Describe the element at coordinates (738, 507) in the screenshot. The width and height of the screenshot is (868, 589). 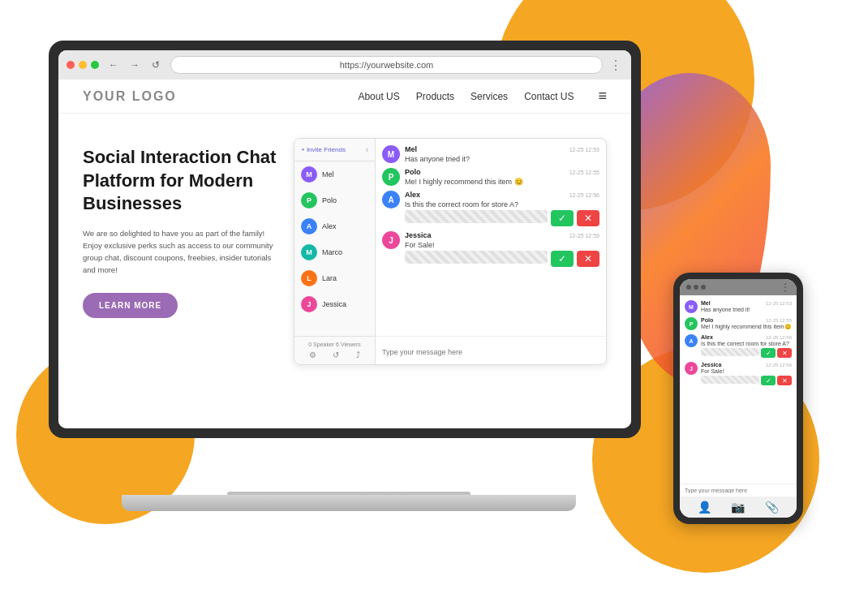
I see `phone-camera-icon: 📷` at that location.